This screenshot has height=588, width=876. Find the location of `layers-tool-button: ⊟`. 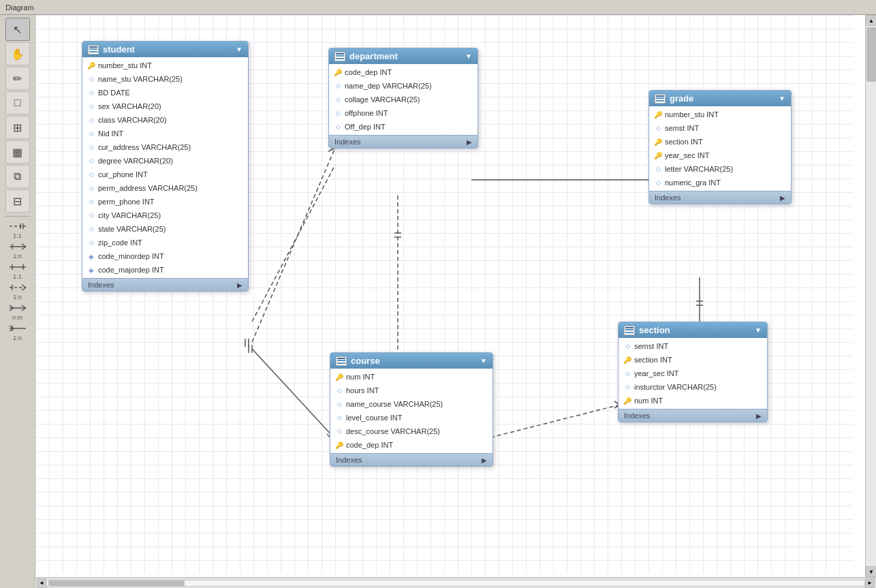

layers-tool-button: ⊟ is located at coordinates (18, 201).